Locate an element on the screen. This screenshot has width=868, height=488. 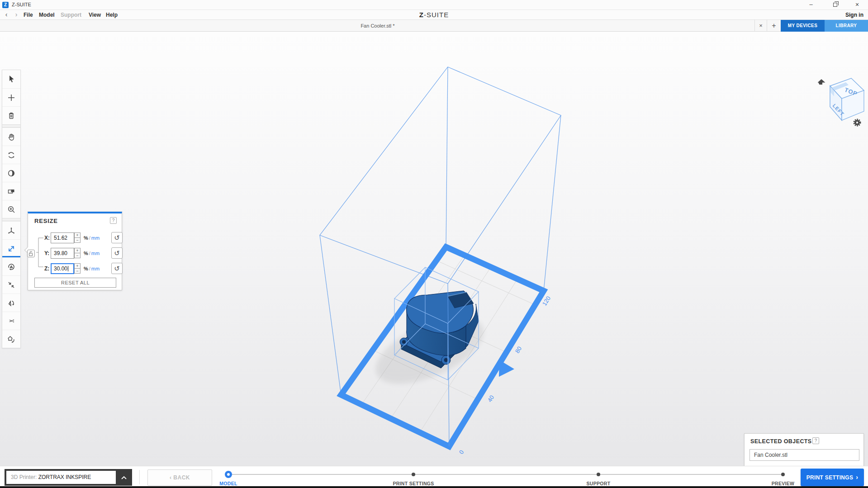
resize-row-z: Z: 30.00 + − %/mm ↺ is located at coordinates (75, 269).